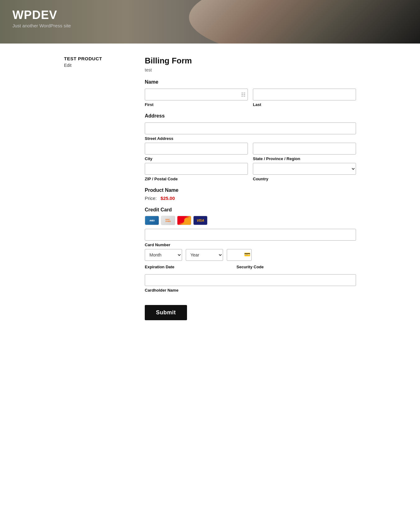  I want to click on header-content: WPDEV Just another WordPress site, so click(42, 19).